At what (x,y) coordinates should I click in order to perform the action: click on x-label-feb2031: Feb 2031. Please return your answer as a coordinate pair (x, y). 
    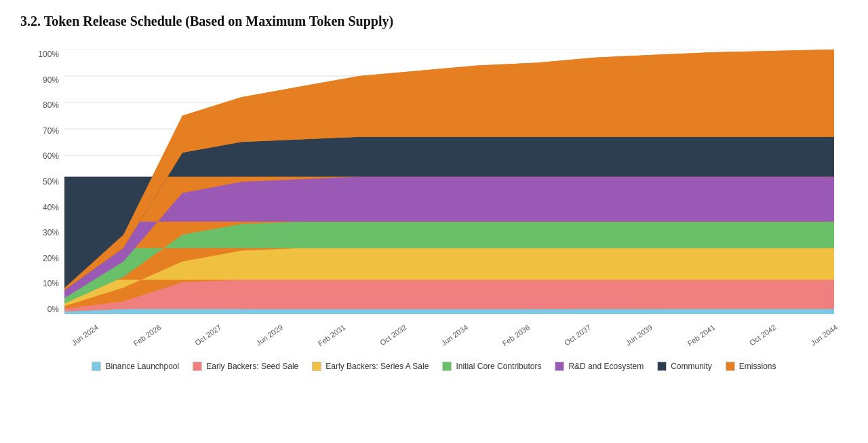
    Looking at the image, I should click on (331, 335).